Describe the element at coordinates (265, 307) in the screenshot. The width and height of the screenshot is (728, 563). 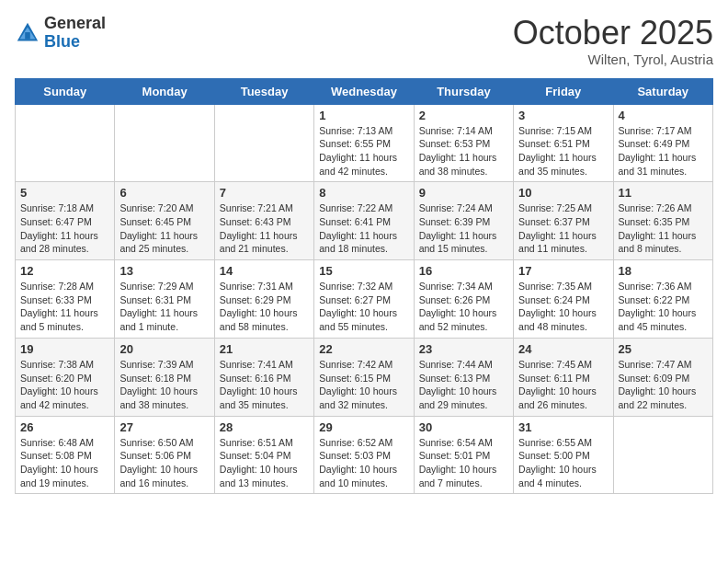
I see `day-info: Sunrise: 7:31 AM Sunset: 6:29 PM Dayligh…` at that location.